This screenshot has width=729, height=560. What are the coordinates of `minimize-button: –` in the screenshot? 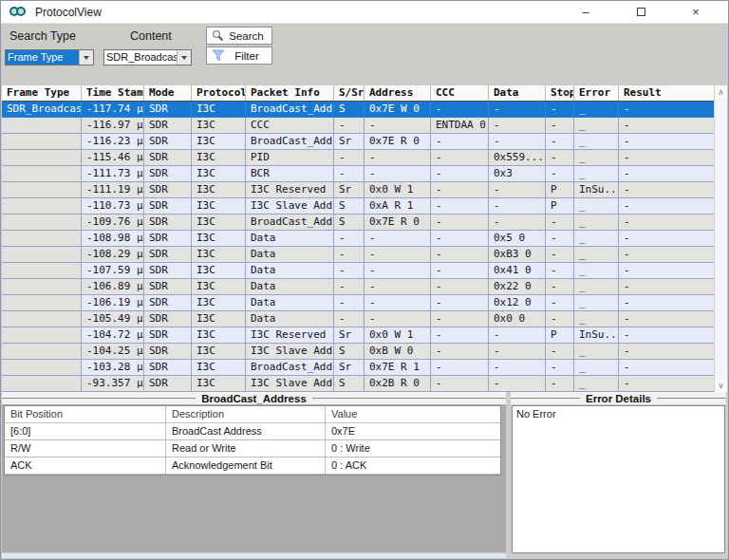 It's located at (586, 11).